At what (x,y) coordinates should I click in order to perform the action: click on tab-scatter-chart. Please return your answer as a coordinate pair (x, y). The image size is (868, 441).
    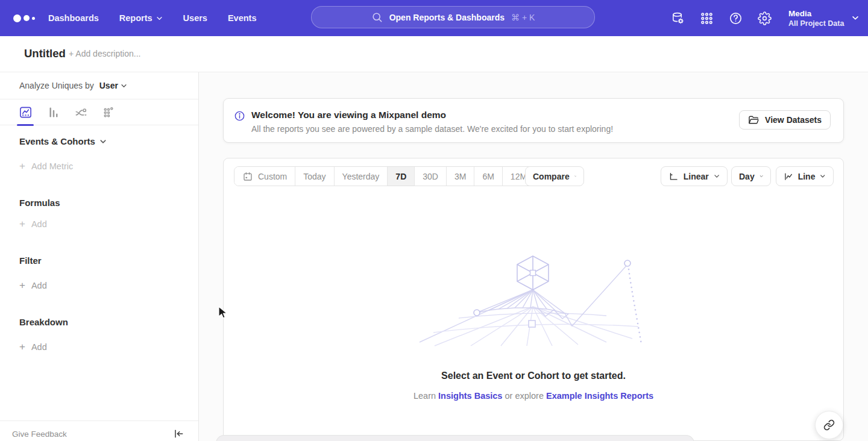
    Looking at the image, I should click on (108, 112).